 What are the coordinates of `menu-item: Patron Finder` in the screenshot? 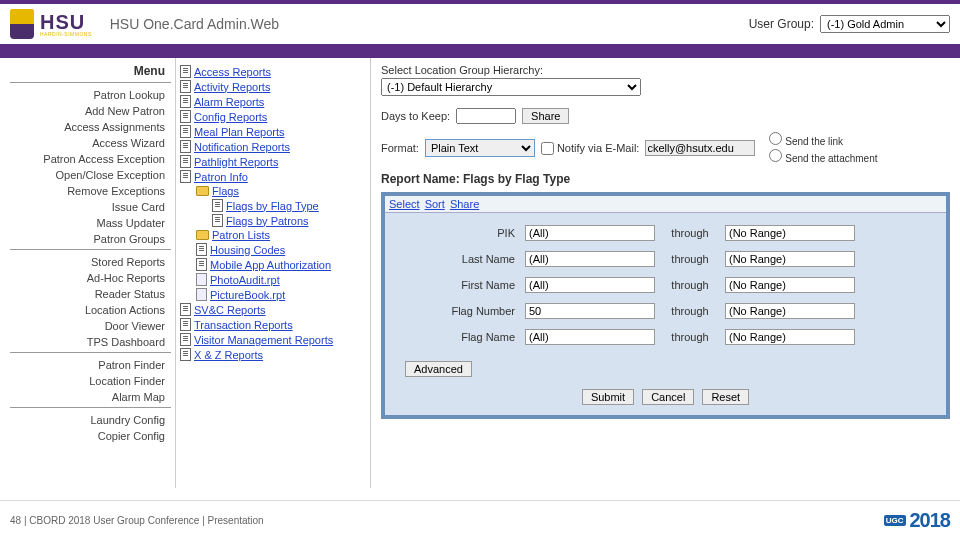 It's located at (90, 365).